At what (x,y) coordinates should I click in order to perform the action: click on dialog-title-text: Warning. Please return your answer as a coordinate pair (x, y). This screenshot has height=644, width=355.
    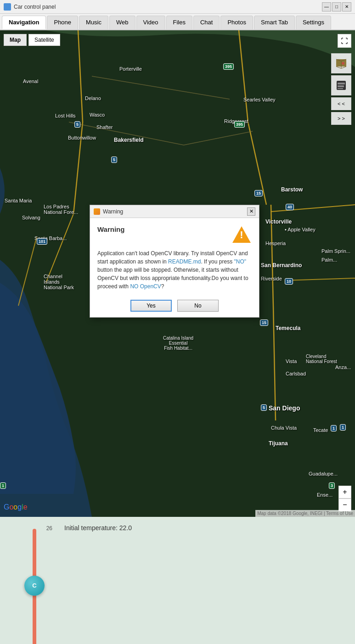
    Looking at the image, I should click on (113, 212).